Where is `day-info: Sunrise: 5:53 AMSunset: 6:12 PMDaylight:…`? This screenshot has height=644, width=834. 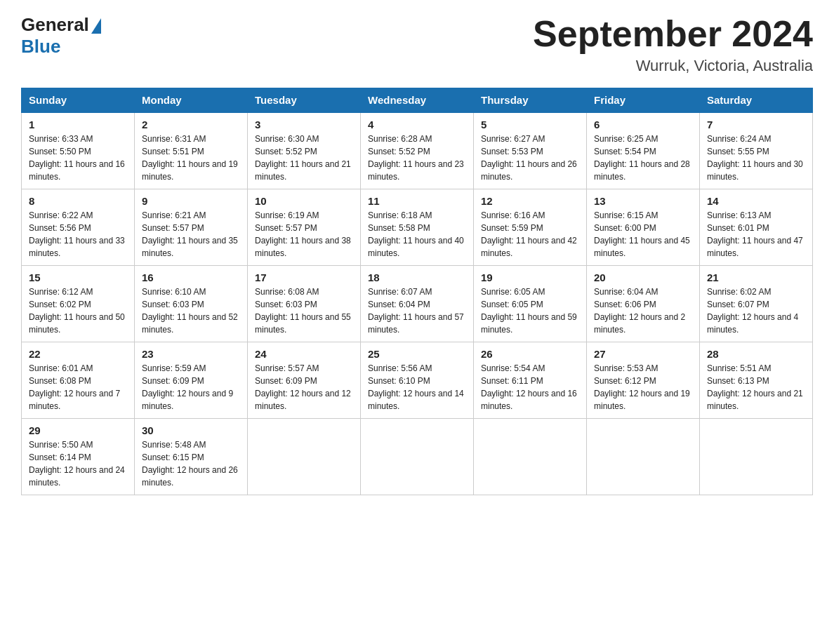
day-info: Sunrise: 5:53 AMSunset: 6:12 PMDaylight:… is located at coordinates (643, 387).